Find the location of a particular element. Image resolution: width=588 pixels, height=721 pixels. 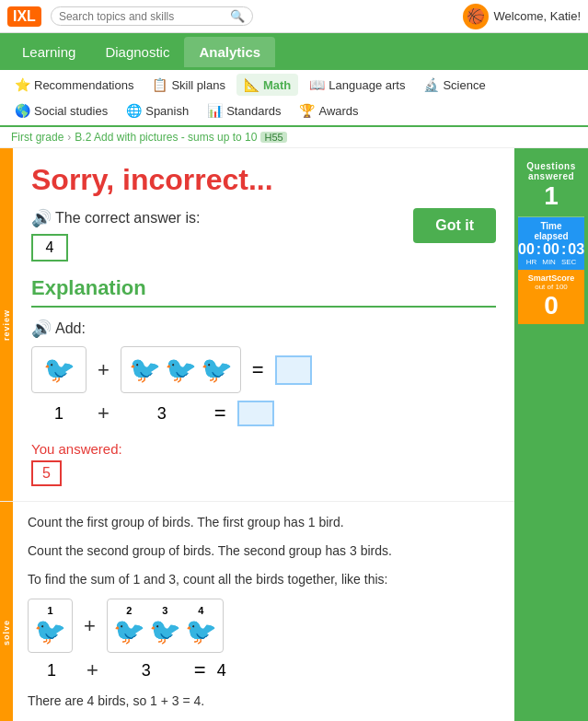

user-answer: 5 is located at coordinates (46, 473).